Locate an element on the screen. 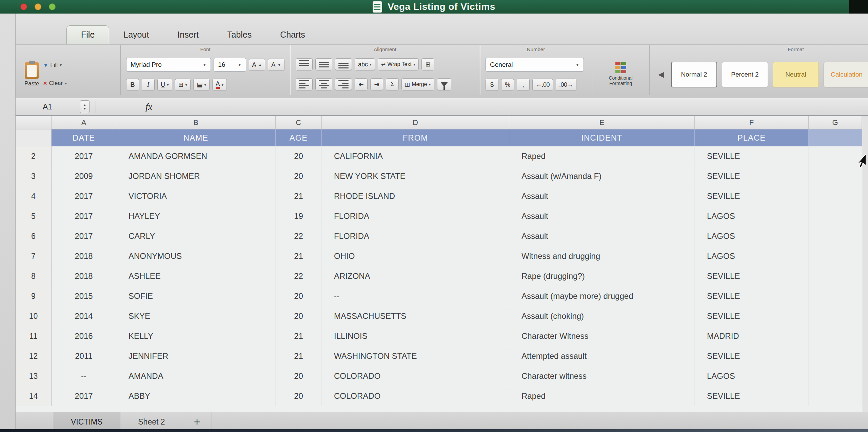 The width and height of the screenshot is (868, 432). align-bottom-button is located at coordinates (343, 64).